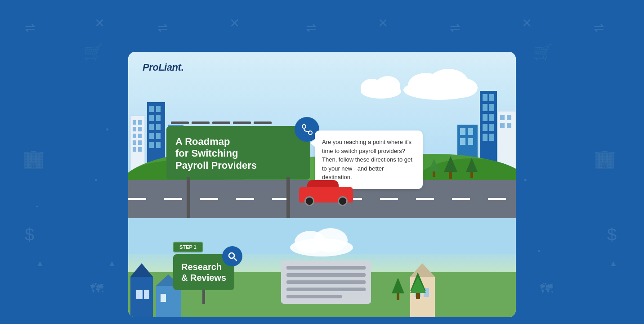  Describe the element at coordinates (525, 180) in the screenshot. I see `bg-square-3: ▪` at that location.